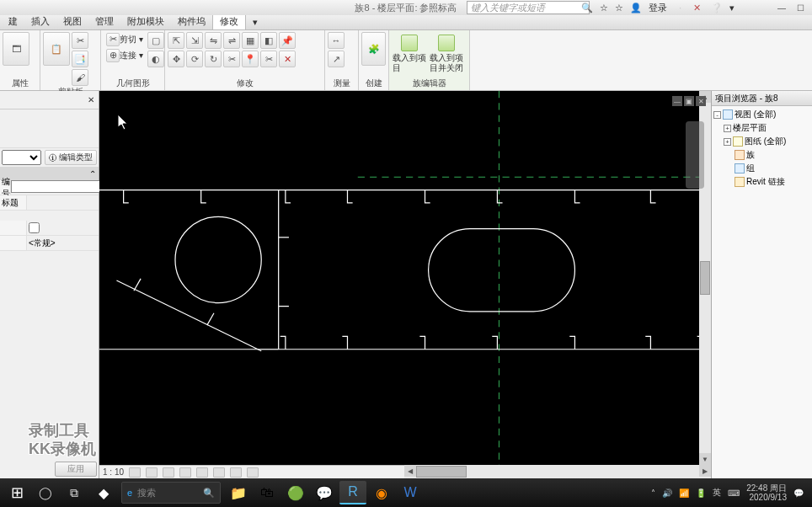 Image resolution: width=812 pixels, height=507 pixels. Describe the element at coordinates (636, 8) in the screenshot. I see `user-icon: 👤` at that location.